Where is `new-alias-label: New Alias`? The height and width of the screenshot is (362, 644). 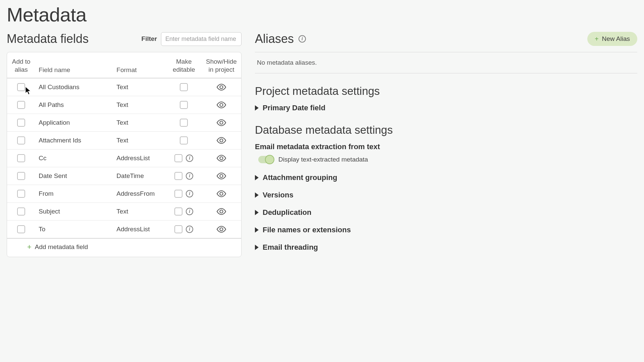 new-alias-label: New Alias is located at coordinates (616, 39).